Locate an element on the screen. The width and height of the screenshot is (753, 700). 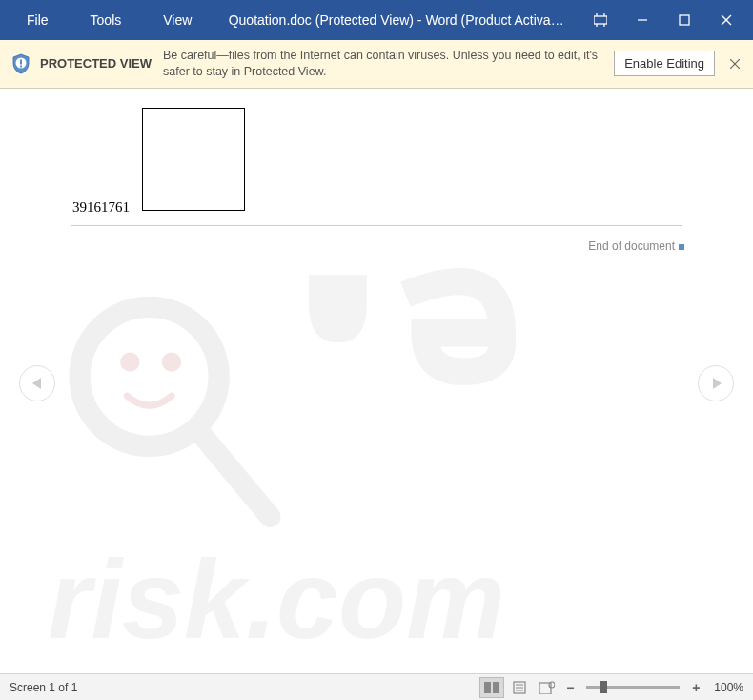
menu-tools: Tools is located at coordinates (107, 20).